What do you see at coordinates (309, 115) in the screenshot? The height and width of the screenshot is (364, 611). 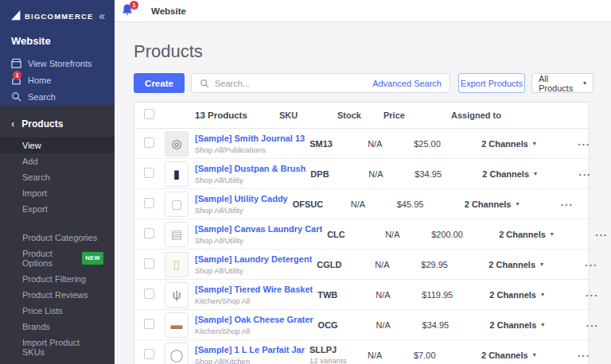 I see `column-header-sku: SKU` at bounding box center [309, 115].